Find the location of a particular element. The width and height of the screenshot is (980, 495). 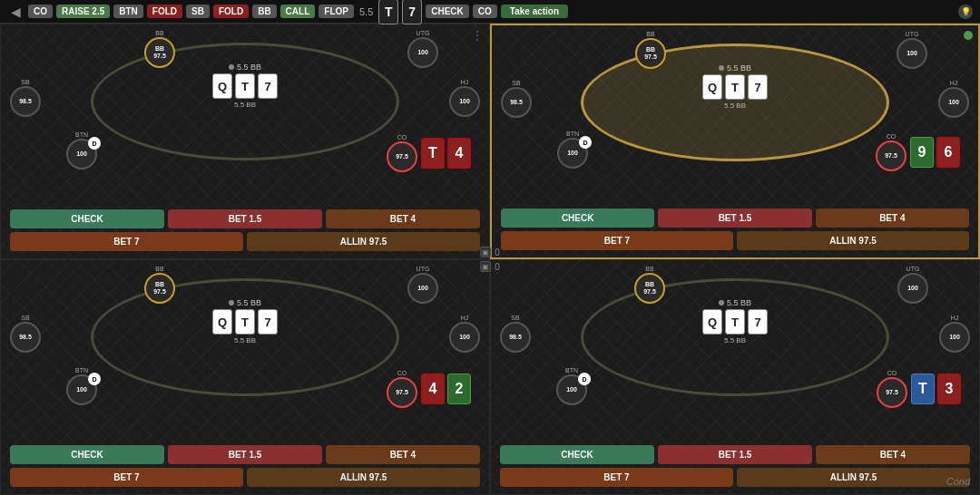

stack-label-q2: 5.5 BB is located at coordinates (735, 105).